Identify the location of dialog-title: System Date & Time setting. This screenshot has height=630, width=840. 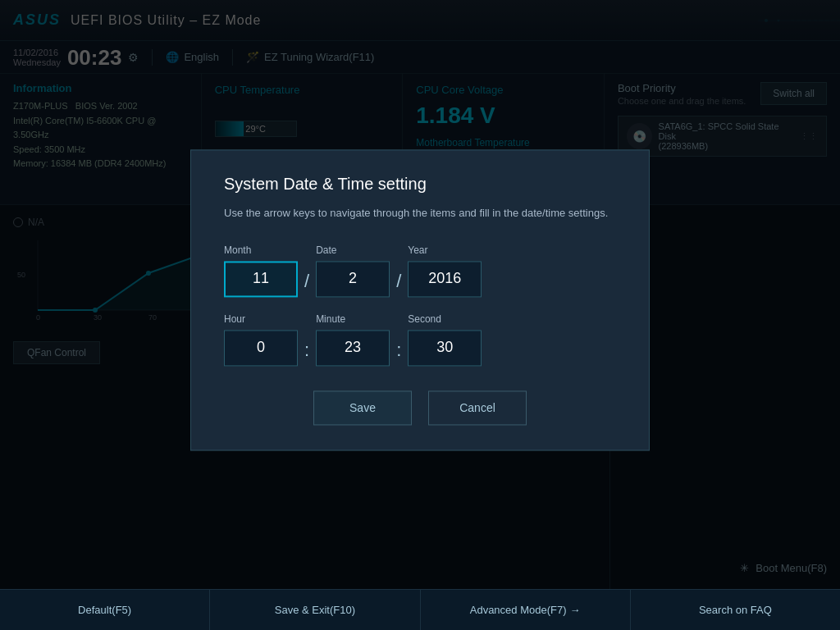
(420, 184).